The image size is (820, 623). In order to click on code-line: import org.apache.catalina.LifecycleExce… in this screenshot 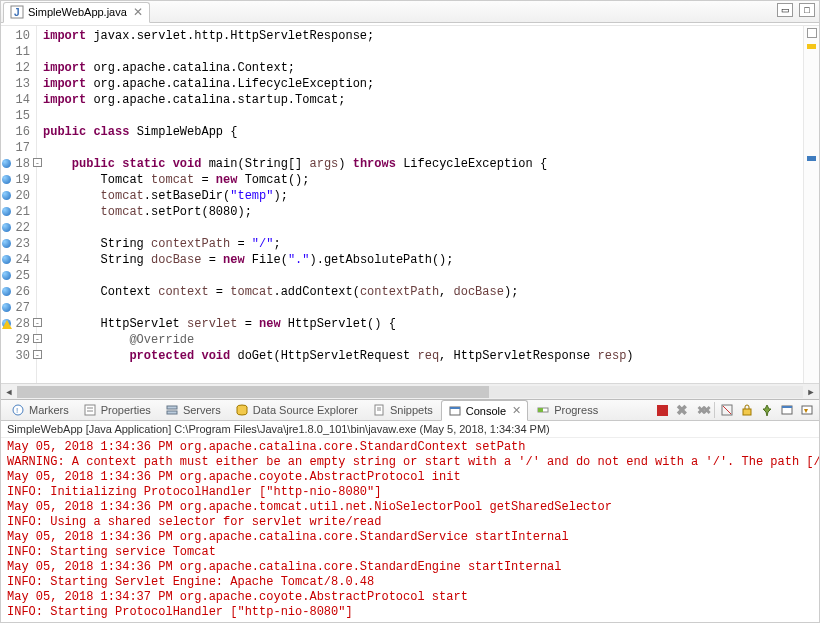, I will do `click(423, 84)`.